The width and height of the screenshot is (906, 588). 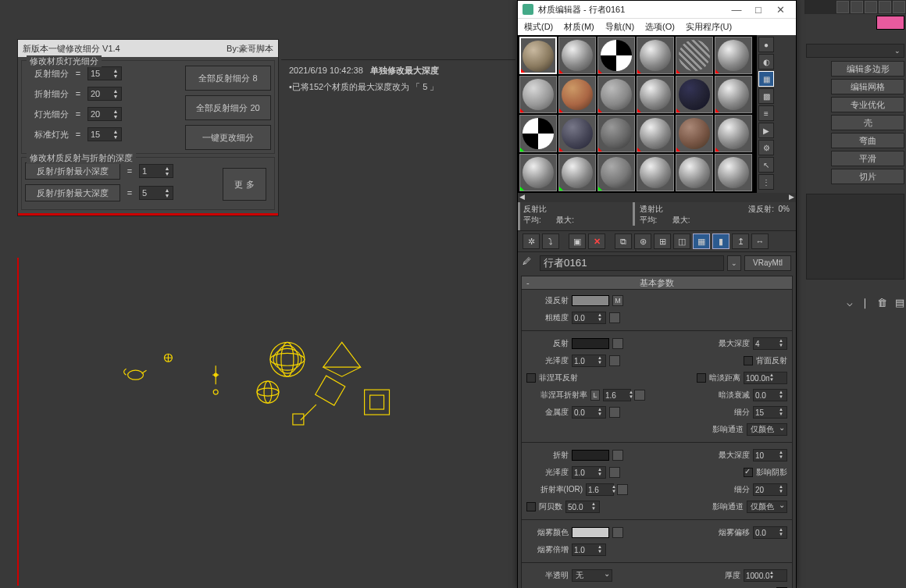 I want to click on dd-refract-affect: 仅颜色, so click(x=767, y=507).